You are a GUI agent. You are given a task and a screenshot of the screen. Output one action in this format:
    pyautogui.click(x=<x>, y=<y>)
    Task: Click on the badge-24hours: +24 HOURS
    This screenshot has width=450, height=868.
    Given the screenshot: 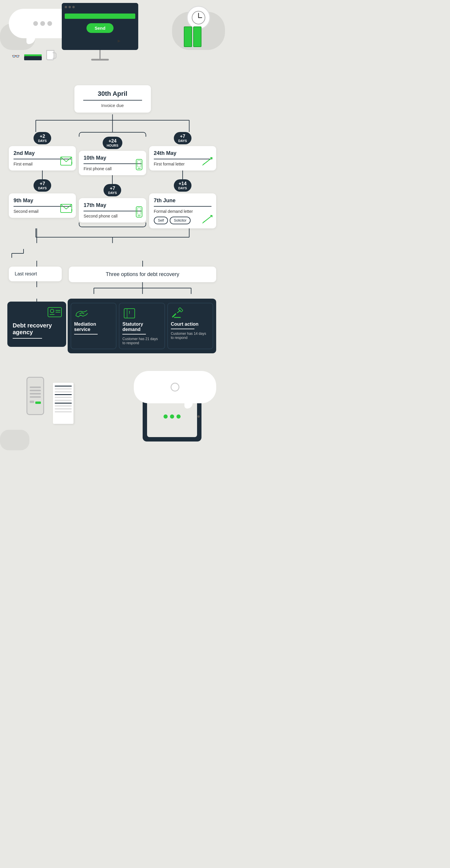 What is the action you would take?
    pyautogui.click(x=113, y=143)
    